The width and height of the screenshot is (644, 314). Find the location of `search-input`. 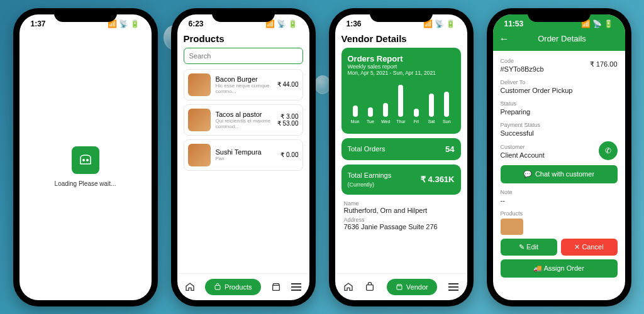

search-input is located at coordinates (243, 56).